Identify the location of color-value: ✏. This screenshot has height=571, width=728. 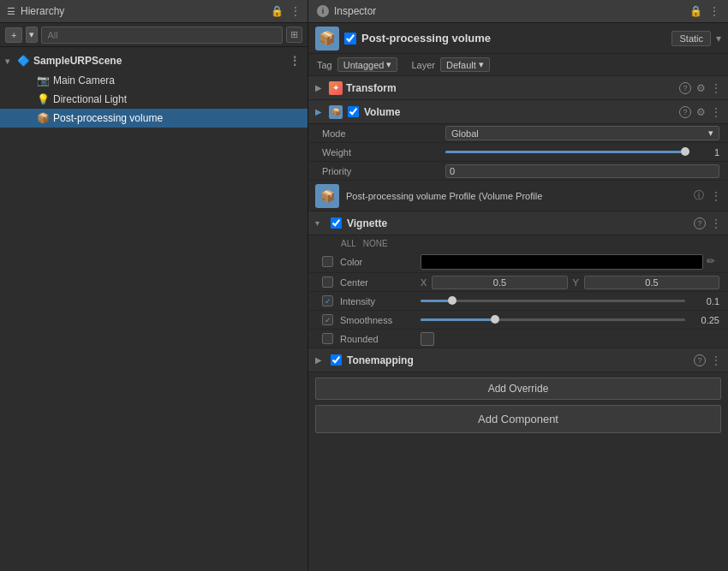
(570, 262).